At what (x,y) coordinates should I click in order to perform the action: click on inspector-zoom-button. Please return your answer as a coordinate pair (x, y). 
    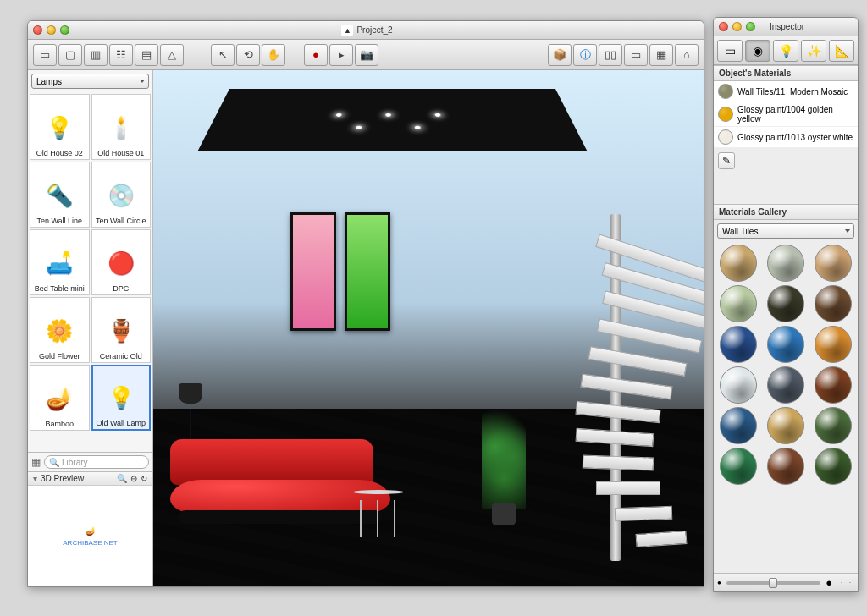
    Looking at the image, I should click on (750, 27).